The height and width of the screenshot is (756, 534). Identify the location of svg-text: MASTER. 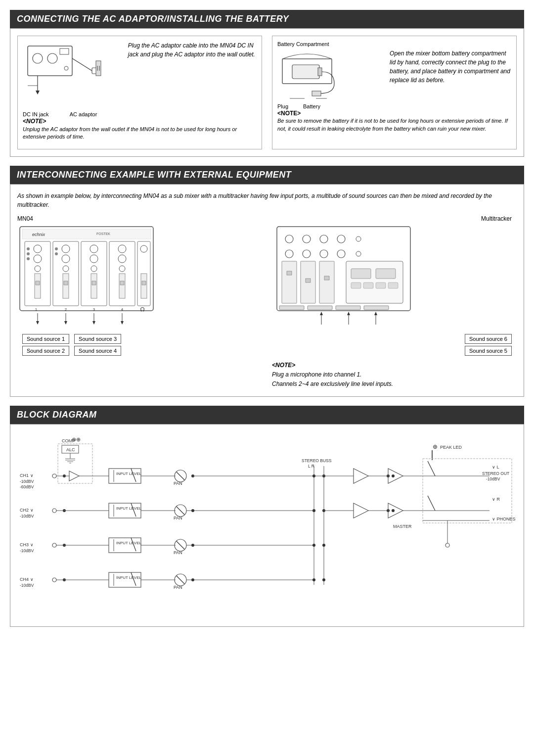
(402, 526).